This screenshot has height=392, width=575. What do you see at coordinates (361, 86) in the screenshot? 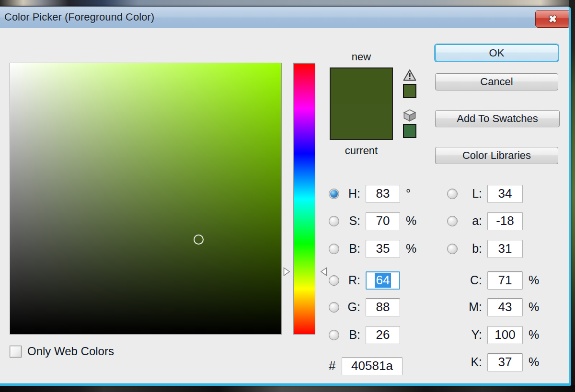
I see `new-color-swatch` at bounding box center [361, 86].